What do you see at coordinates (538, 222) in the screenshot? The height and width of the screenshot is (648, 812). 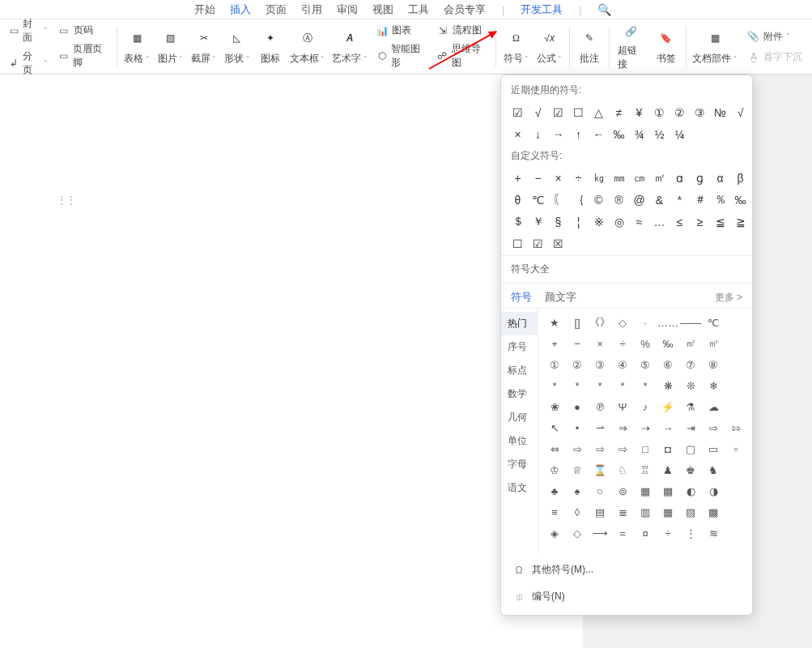 I see `custom-symbol-cell: ￥` at bounding box center [538, 222].